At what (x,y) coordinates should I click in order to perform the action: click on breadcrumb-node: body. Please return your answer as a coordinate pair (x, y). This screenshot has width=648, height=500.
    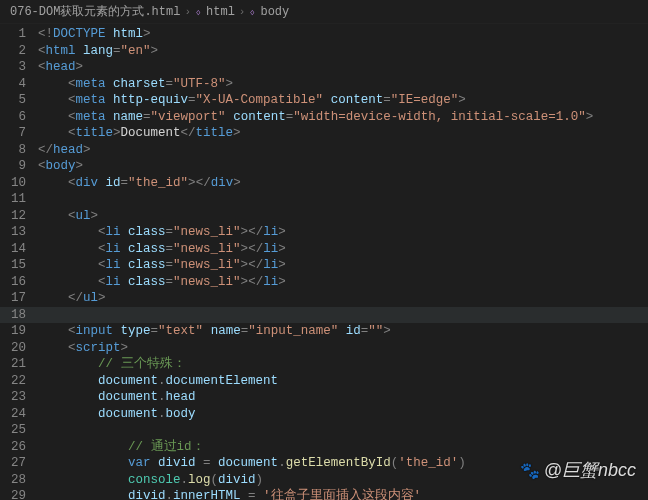
    Looking at the image, I should click on (274, 12).